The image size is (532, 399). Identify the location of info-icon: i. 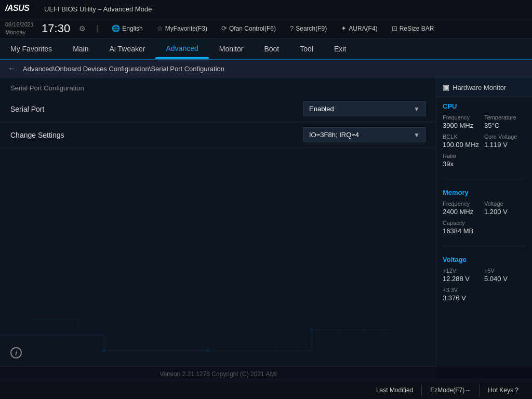
(16, 353).